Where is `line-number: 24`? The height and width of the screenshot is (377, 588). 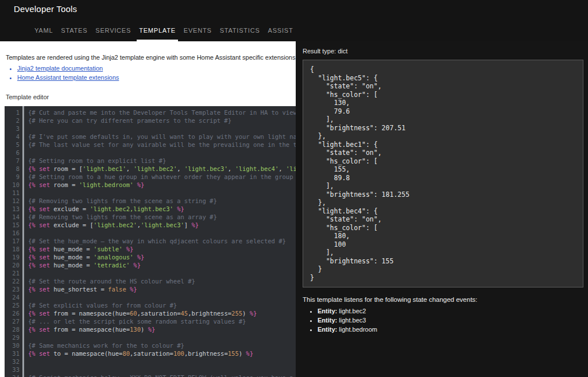
line-number: 24 is located at coordinates (12, 297).